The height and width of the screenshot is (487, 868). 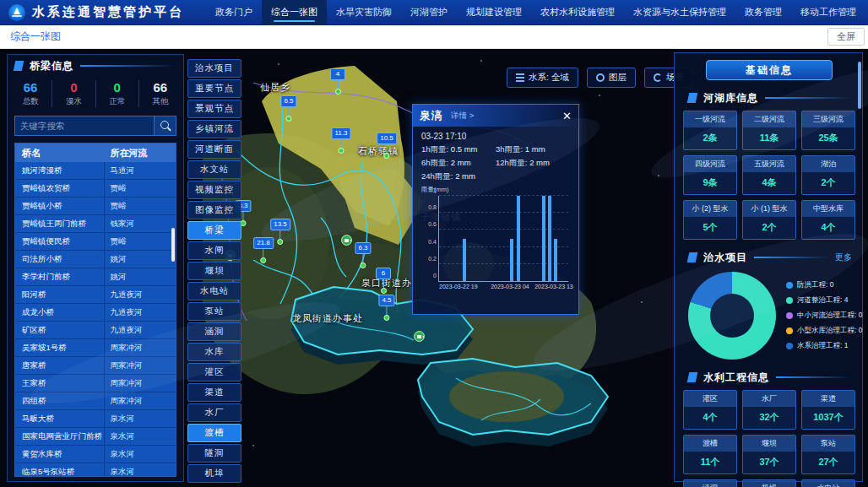 I want to click on table-row: 马畈大桥泉水河, so click(x=95, y=419).